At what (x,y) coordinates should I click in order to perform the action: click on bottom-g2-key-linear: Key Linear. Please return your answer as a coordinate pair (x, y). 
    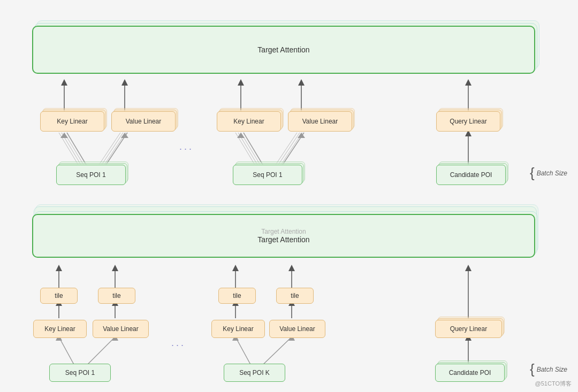
    Looking at the image, I should click on (238, 329).